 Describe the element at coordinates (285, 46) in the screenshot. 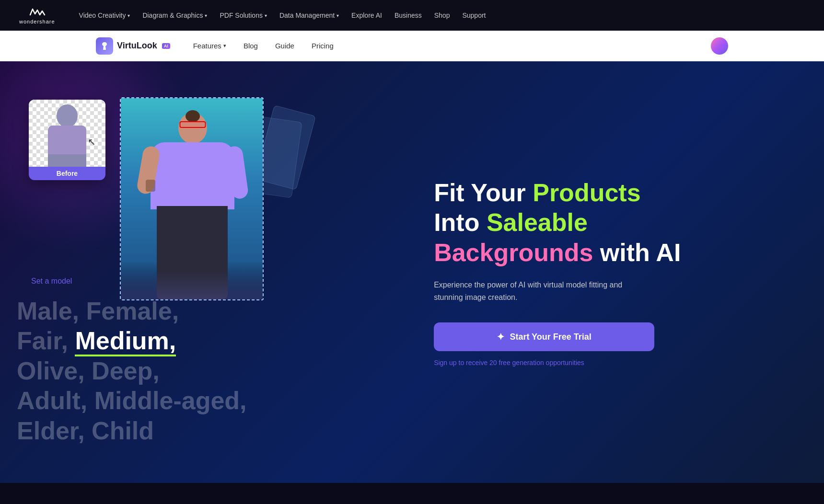

I see `sub-nav-guide: Guide` at that location.